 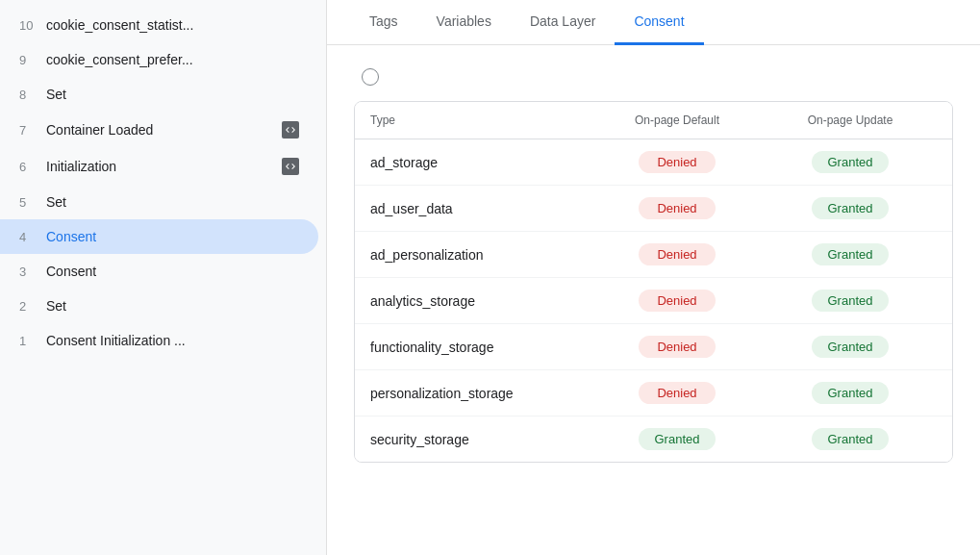 I want to click on col-header-type: Type, so click(x=481, y=120).